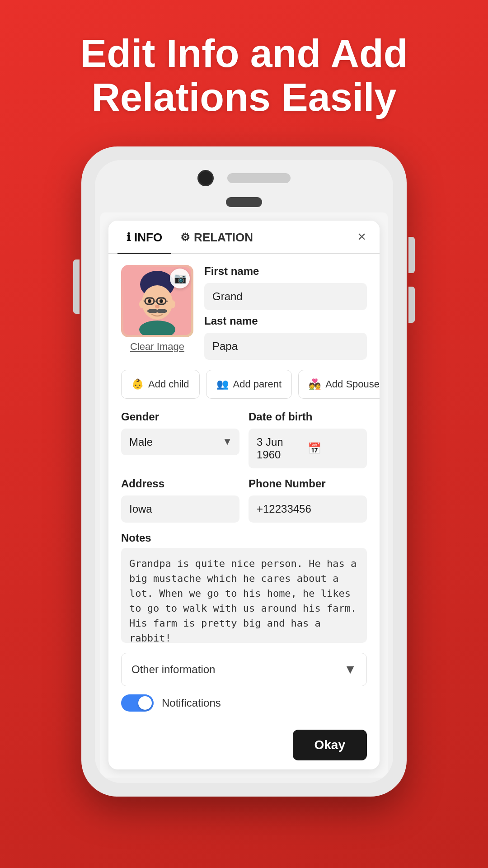  Describe the element at coordinates (180, 500) in the screenshot. I see `address-group: Address` at that location.